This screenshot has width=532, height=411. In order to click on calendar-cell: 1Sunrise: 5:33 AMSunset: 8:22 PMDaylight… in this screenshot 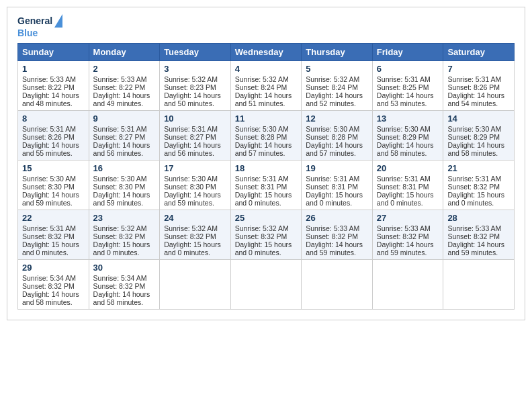, I will do `click(54, 85)`.